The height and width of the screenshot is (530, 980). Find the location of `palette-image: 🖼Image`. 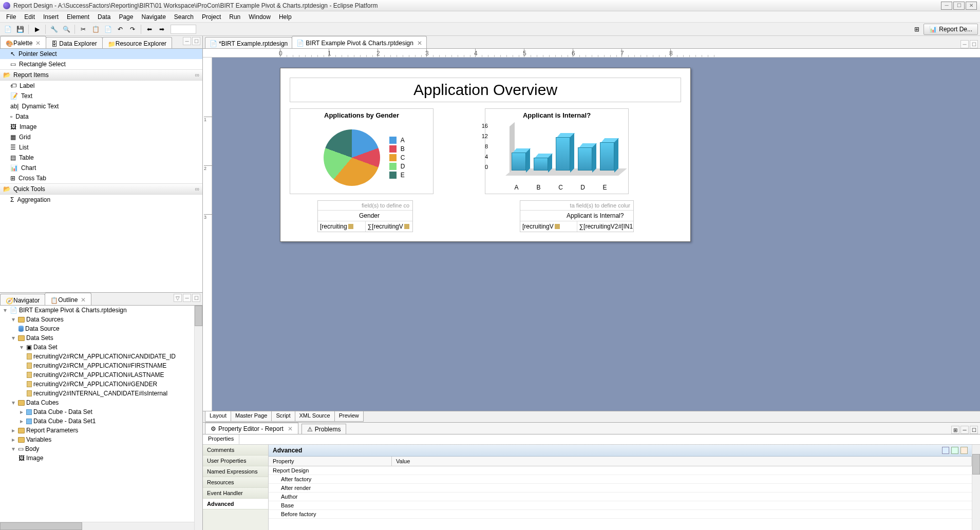

palette-image: 🖼Image is located at coordinates (101, 127).